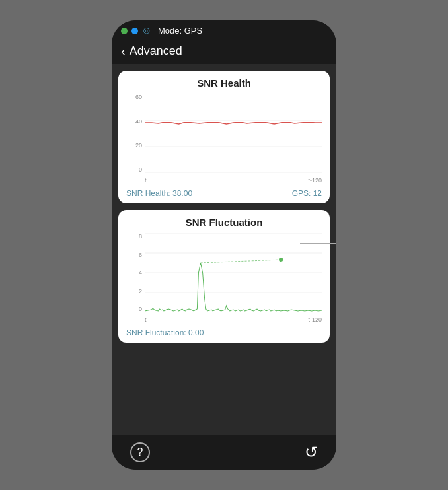 This screenshot has height=490, width=448. What do you see at coordinates (165, 333) in the screenshot?
I see `snr-fluctuation-footer-left: SNR Fluctuation: 0.00` at bounding box center [165, 333].